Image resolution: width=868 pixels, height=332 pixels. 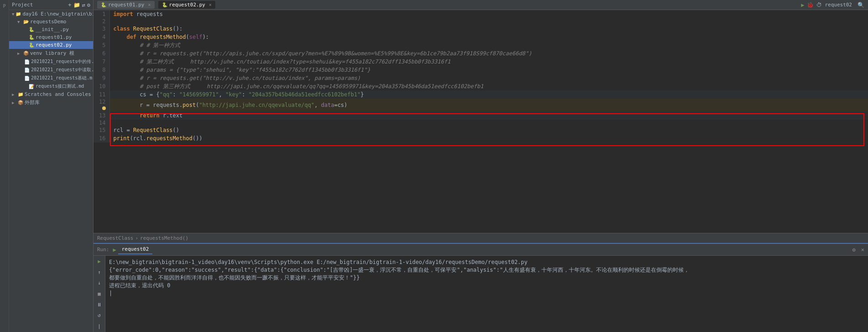 What do you see at coordinates (489, 70) in the screenshot?
I see `line-content: # params = {"type":"shehui", "key":"f455…` at bounding box center [489, 70].